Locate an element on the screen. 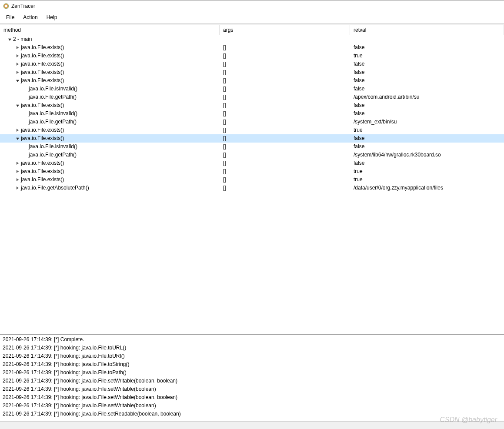 This screenshot has width=504, height=429. menu-file: File is located at coordinates (10, 17).